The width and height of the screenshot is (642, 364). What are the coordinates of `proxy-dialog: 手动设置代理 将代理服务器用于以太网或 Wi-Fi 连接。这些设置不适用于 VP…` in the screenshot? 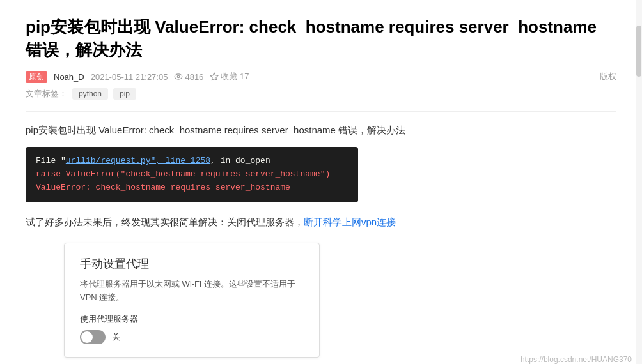 It's located at (192, 300).